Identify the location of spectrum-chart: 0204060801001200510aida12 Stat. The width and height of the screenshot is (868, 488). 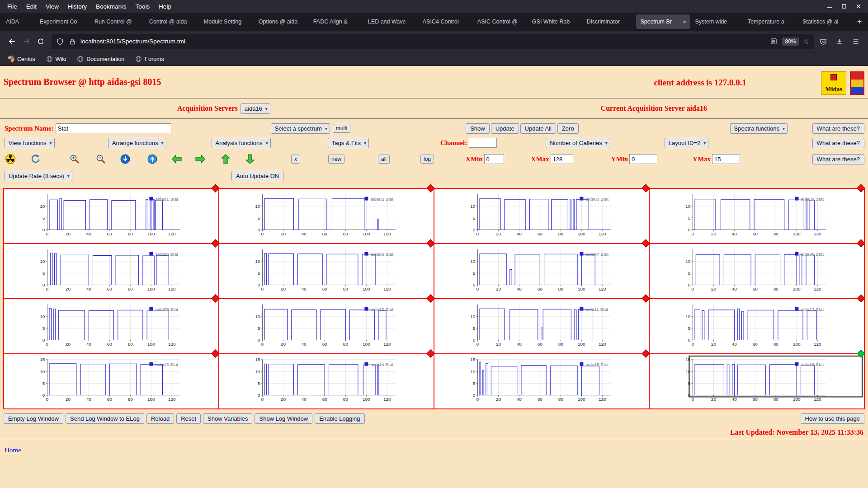
(757, 326).